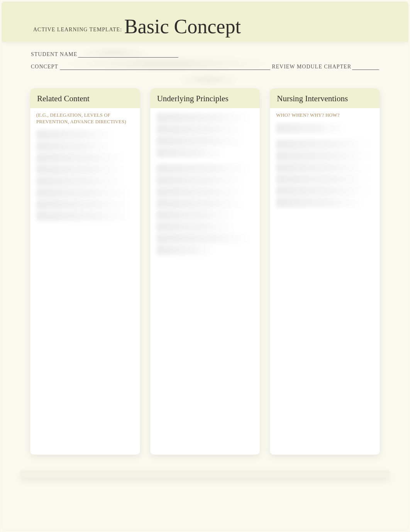 Image resolution: width=410 pixels, height=532 pixels. What do you see at coordinates (85, 117) in the screenshot?
I see `related-content-subtitle: (E.G., DELEGATION, LEVELS OF PREVENTION,…` at bounding box center [85, 117].